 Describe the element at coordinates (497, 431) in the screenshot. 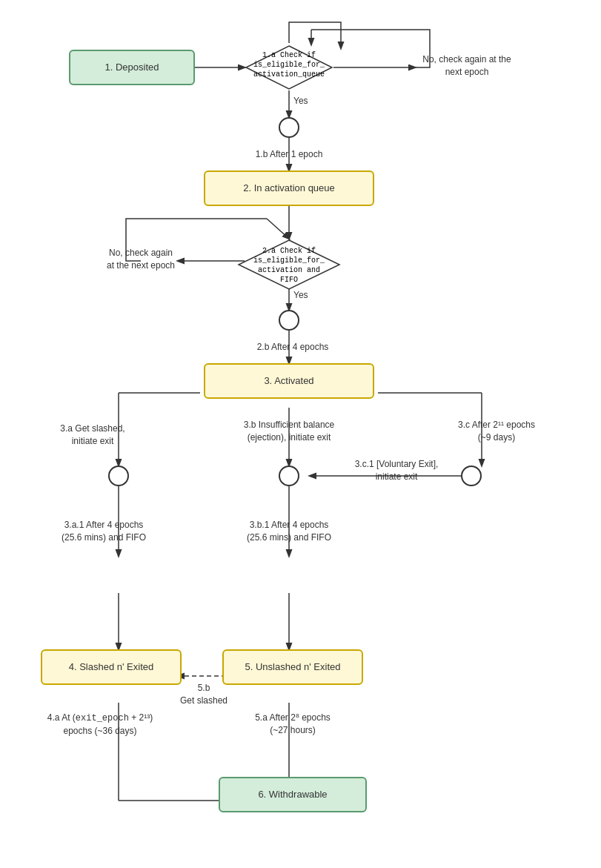

I see `after-2-11-label: 3.c After 2¹¹ epochs(~9 days)` at that location.